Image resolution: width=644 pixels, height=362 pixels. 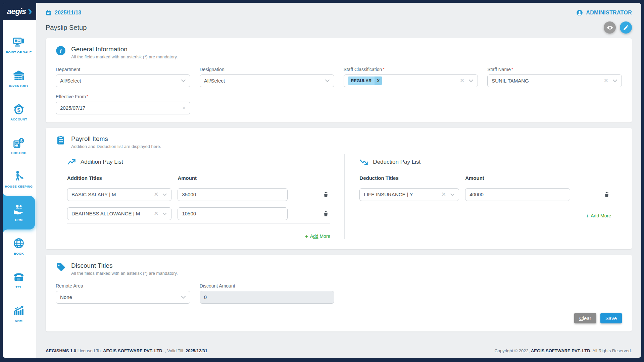 I want to click on costing-icon: $, so click(x=19, y=143).